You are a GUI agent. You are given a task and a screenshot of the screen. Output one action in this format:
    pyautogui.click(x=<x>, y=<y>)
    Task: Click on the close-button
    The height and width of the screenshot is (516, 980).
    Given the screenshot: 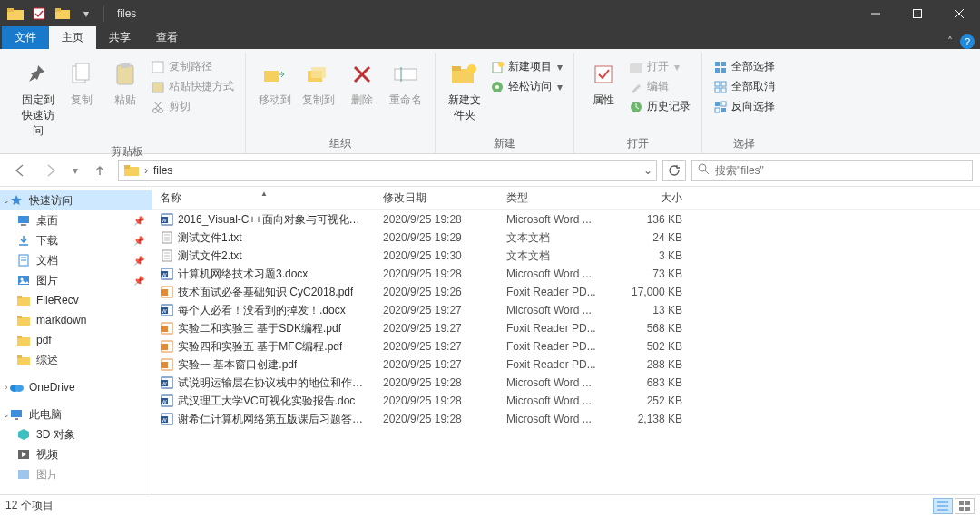 What is the action you would take?
    pyautogui.click(x=959, y=14)
    